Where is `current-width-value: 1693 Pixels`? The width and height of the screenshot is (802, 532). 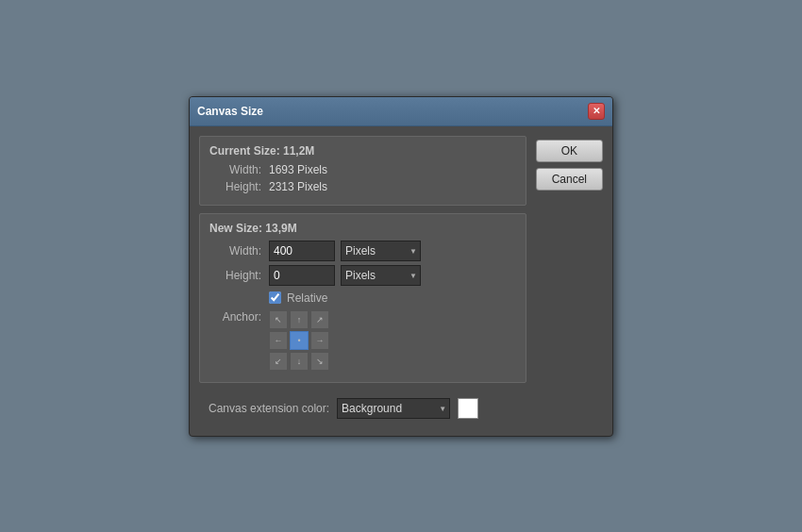 current-width-value: 1693 Pixels is located at coordinates (298, 170).